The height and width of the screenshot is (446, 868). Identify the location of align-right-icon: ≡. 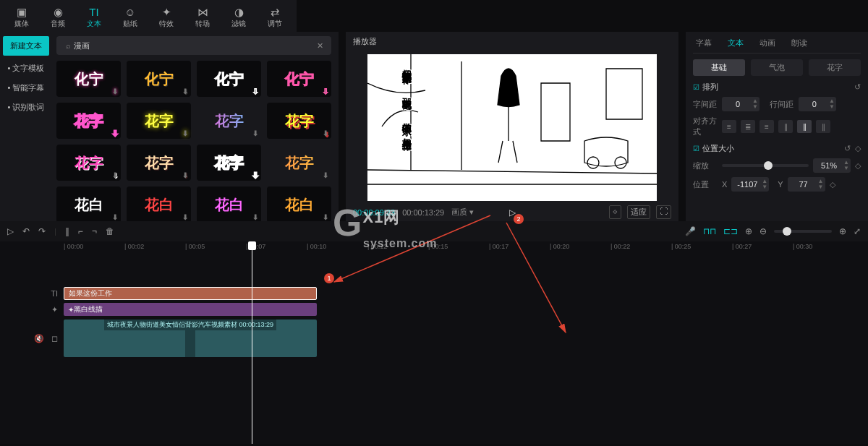
(767, 126).